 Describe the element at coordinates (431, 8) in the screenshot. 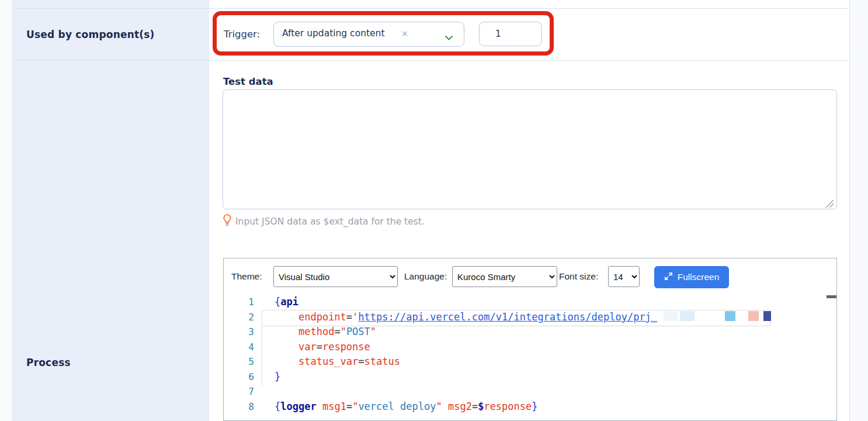

I see `row-divider-top` at that location.